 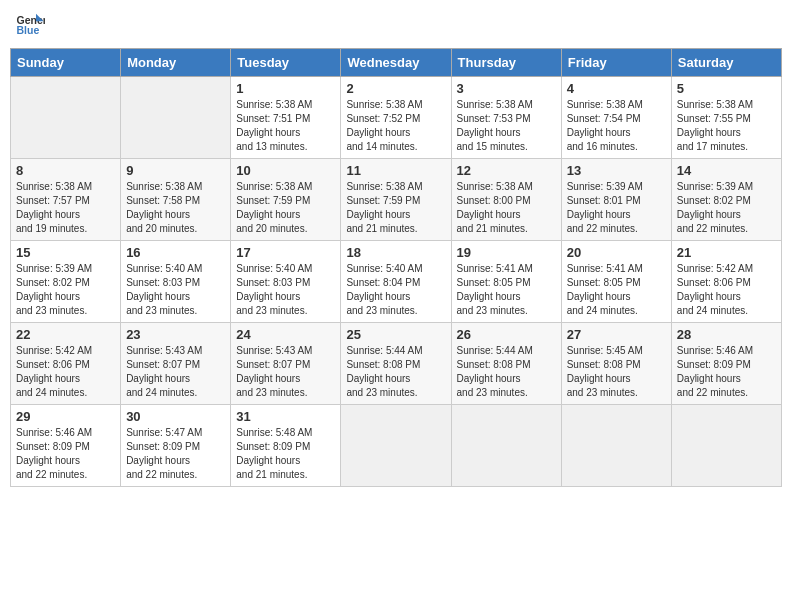 What do you see at coordinates (396, 282) in the screenshot?
I see `calendar-cell: 18 Sunrise: 5:40 AMSunset: 8:04 PMDaylig…` at bounding box center [396, 282].